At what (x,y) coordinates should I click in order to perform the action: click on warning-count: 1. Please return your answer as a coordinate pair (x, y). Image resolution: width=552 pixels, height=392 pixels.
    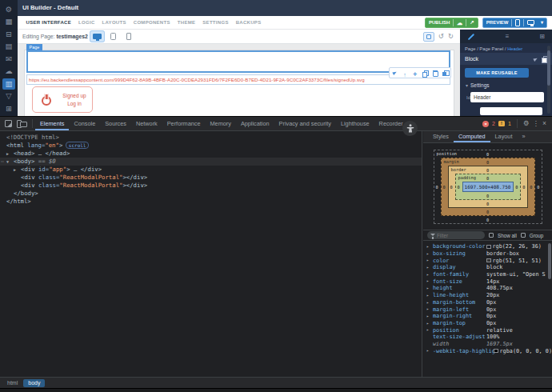
    Looking at the image, I should click on (510, 123).